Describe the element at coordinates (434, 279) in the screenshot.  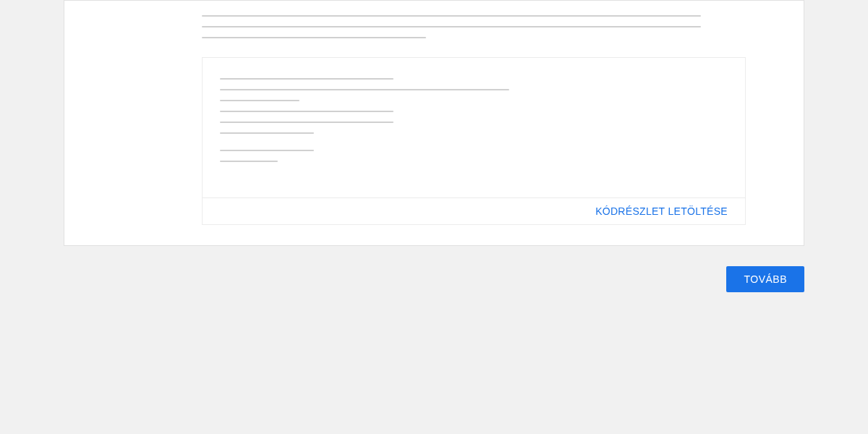
I see `action-bar: TOVÁBB` at that location.